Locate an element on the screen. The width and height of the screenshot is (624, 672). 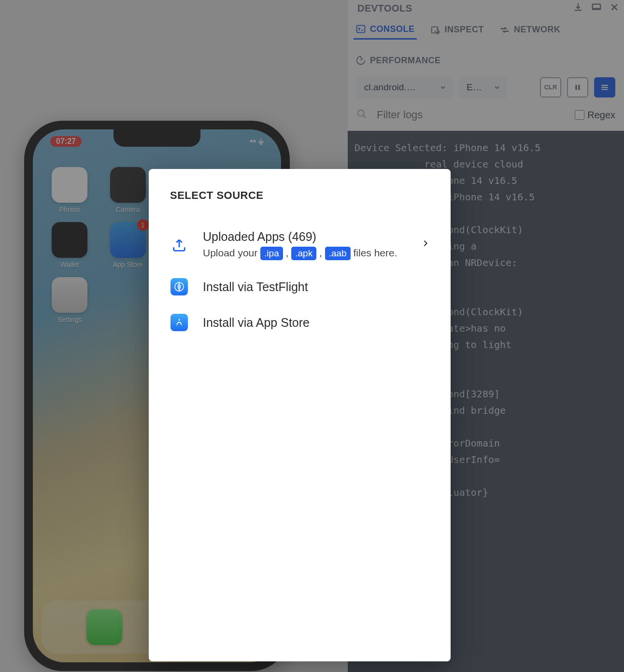
filetag-ipa: .ipa is located at coordinates (271, 253).